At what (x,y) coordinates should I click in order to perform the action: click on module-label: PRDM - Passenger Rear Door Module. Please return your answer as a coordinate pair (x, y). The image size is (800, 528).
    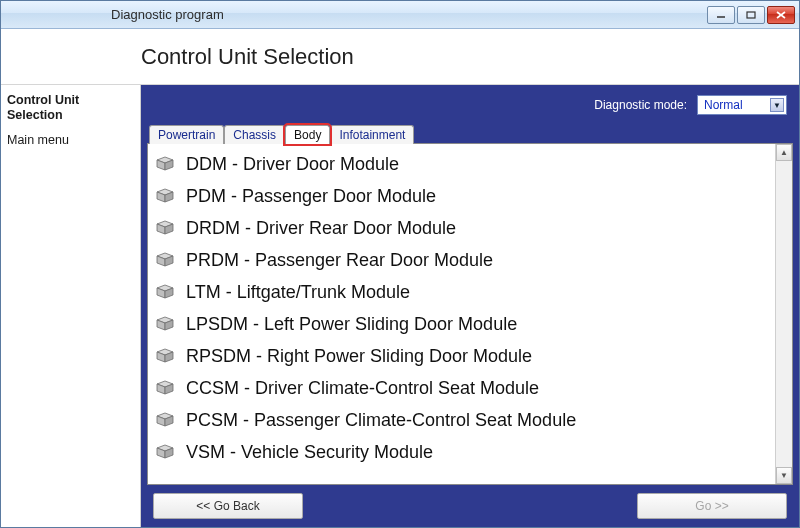
    Looking at the image, I should click on (340, 260).